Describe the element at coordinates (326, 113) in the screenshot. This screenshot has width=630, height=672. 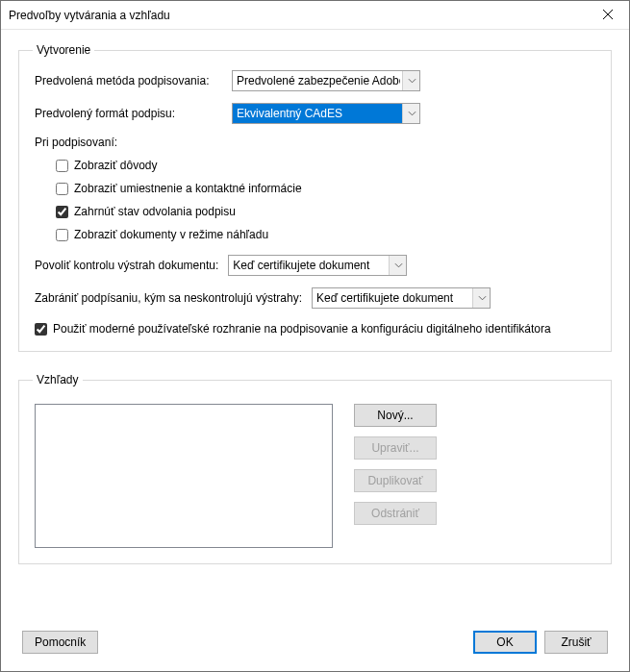
I see `default-format-select-wrap: Ekvivalentný CAdES` at that location.